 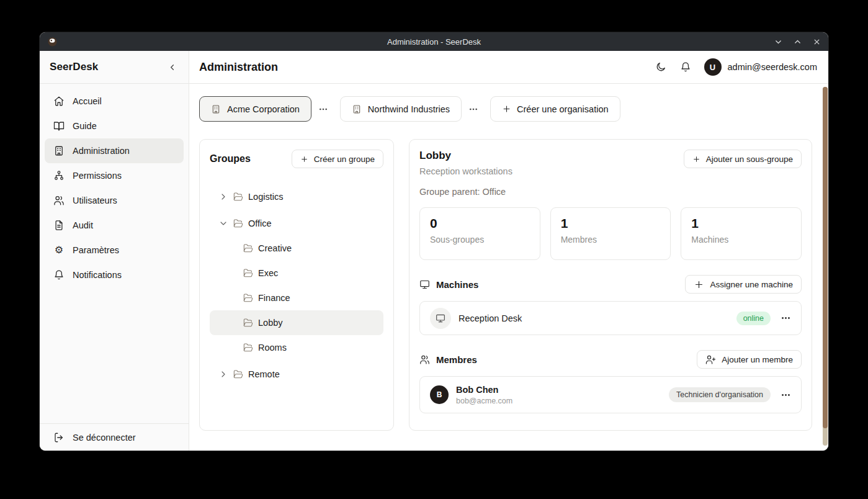 I want to click on machine-status-badge: online, so click(x=753, y=318).